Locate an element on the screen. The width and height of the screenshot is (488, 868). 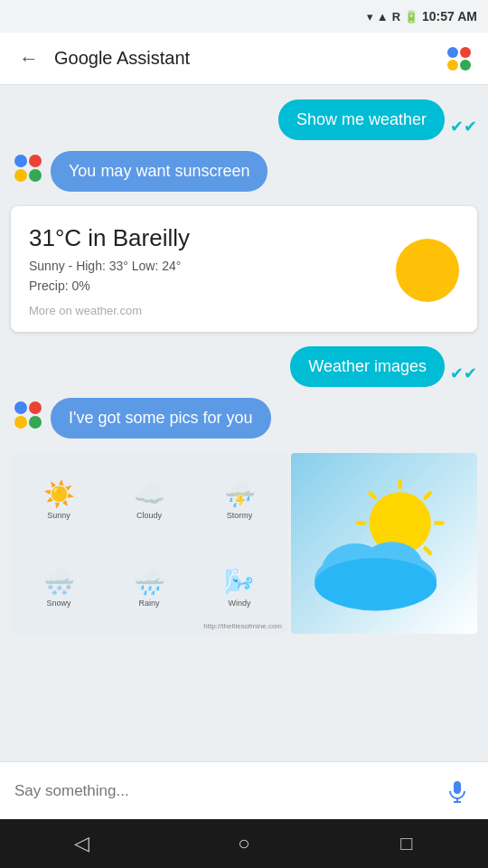
sunny-label: Sunny is located at coordinates (59, 515).